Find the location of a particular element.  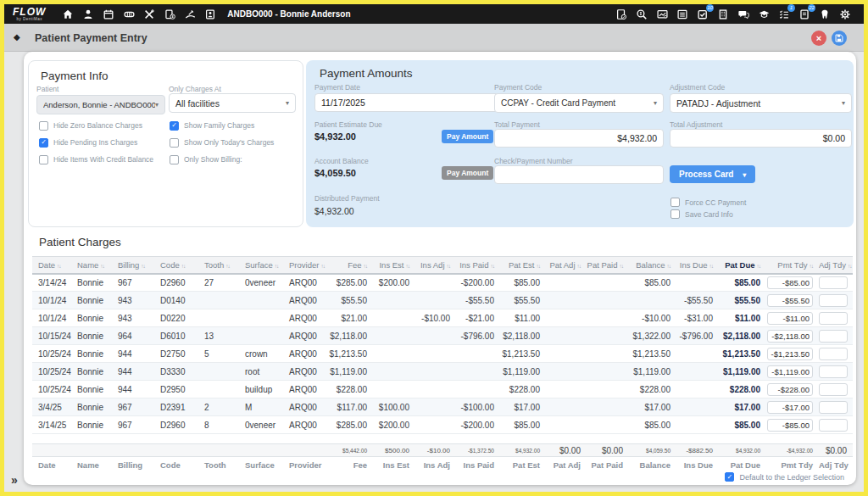

checklist-icon: 1 is located at coordinates (784, 14).